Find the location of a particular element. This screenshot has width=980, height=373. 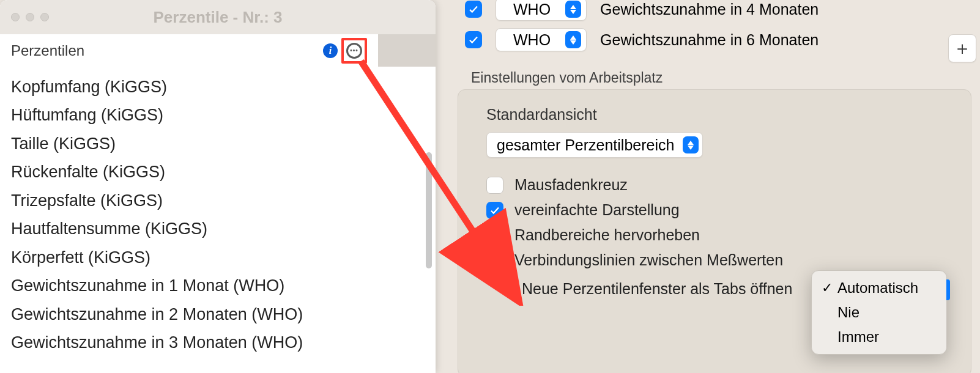

list-item: Hautfaltensumme (KiGGS) is located at coordinates (223, 229).